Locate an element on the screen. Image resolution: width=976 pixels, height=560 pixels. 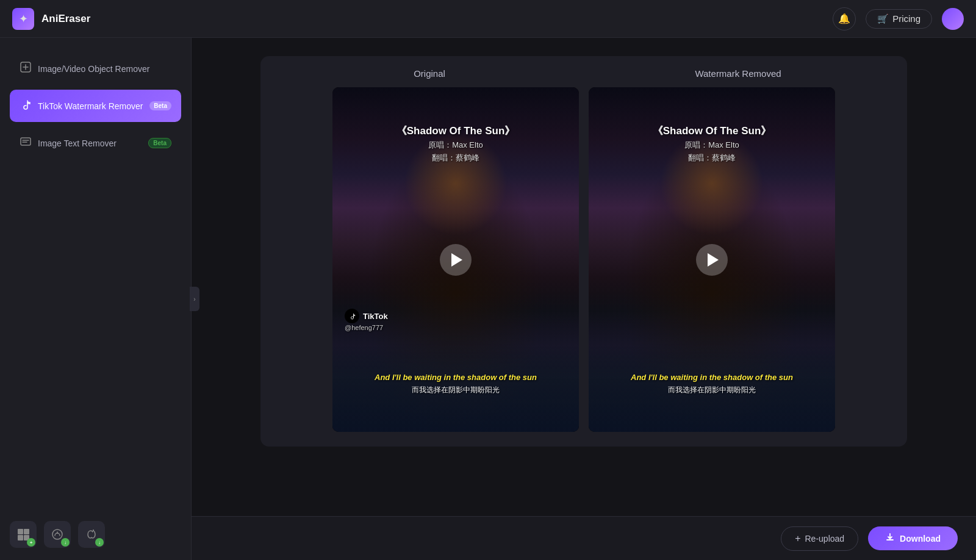
ios-platform-btn: ↓ is located at coordinates (92, 534).